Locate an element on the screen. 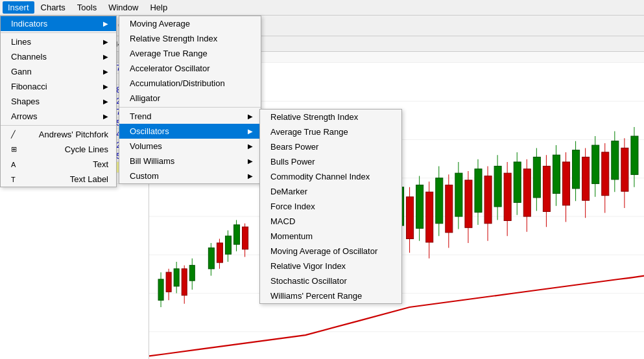 The width and height of the screenshot is (644, 359). atr-label: Average True Range is located at coordinates (169, 53).